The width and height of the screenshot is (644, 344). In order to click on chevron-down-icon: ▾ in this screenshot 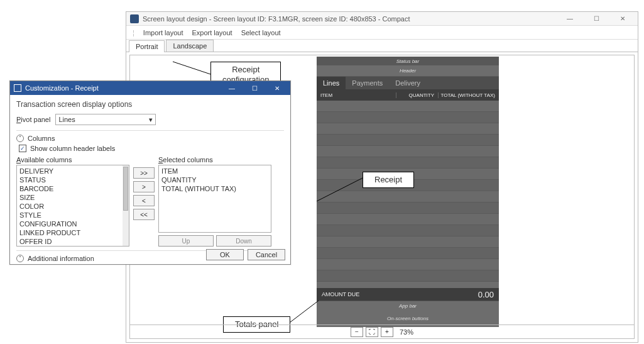, I will do `click(151, 119)`.